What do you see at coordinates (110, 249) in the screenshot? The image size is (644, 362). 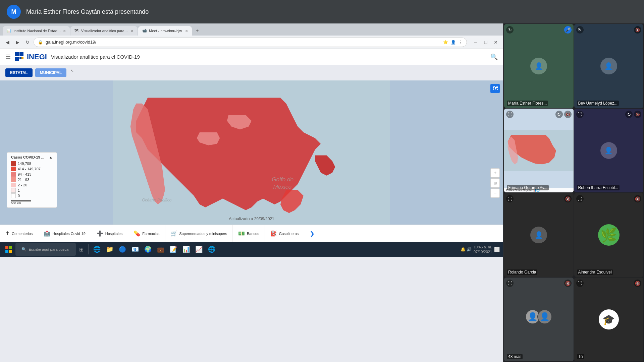 I see `taskbar-app-files: 📁` at bounding box center [110, 249].